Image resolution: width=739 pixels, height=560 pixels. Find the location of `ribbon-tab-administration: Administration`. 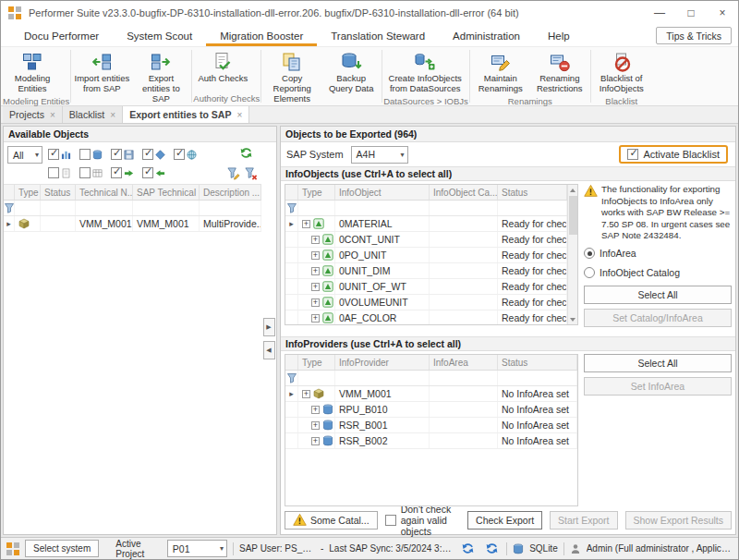

ribbon-tab-administration: Administration is located at coordinates (486, 35).